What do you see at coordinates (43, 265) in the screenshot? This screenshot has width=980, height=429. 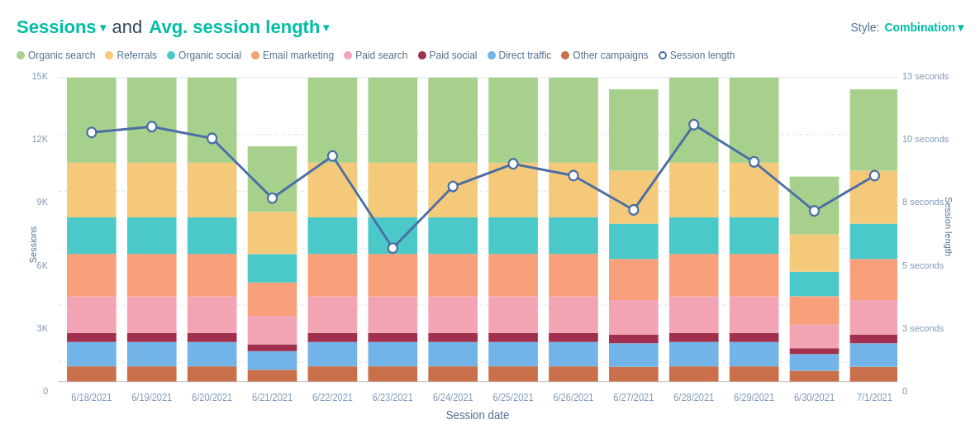 I see `y-left-6k: 6K` at bounding box center [43, 265].